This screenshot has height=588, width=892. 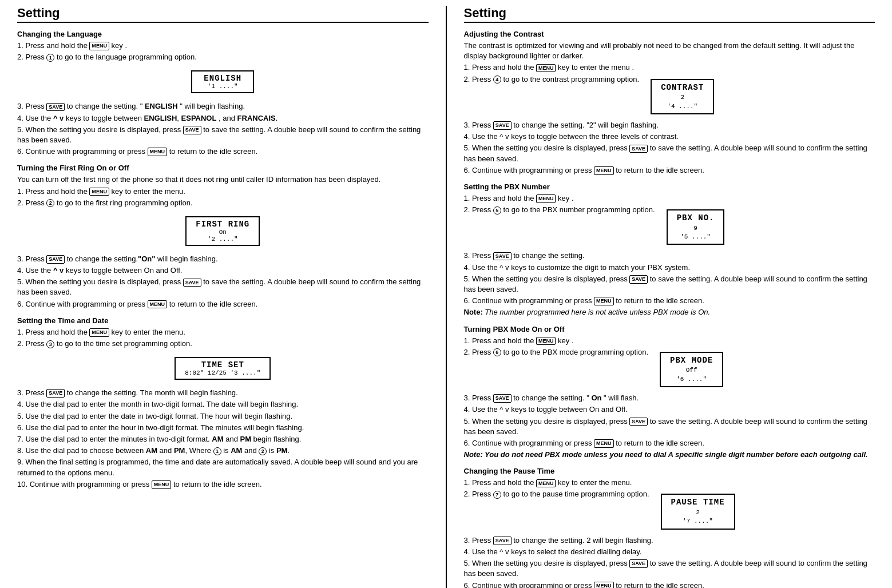 What do you see at coordinates (557, 494) in the screenshot?
I see `pause-step2-text: 2. Press 7 to go to the pause time progr…` at bounding box center [557, 494].